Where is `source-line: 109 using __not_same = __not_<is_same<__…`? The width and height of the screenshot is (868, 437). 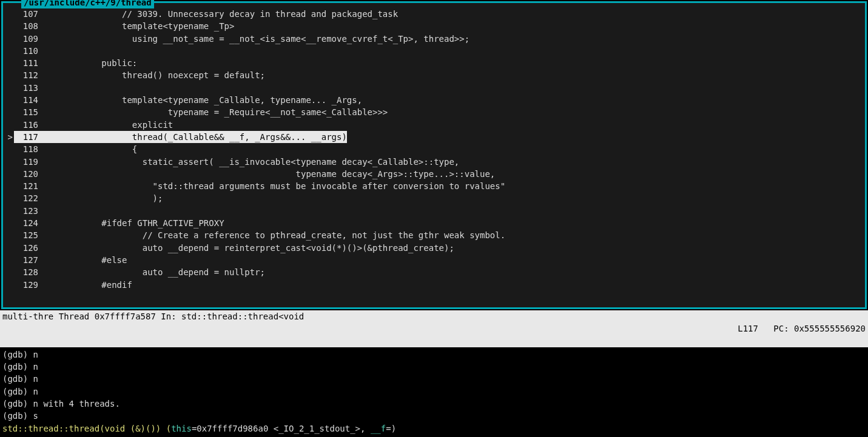
source-line: 109 using __not_same = __not_<is_same<__… is located at coordinates (434, 39).